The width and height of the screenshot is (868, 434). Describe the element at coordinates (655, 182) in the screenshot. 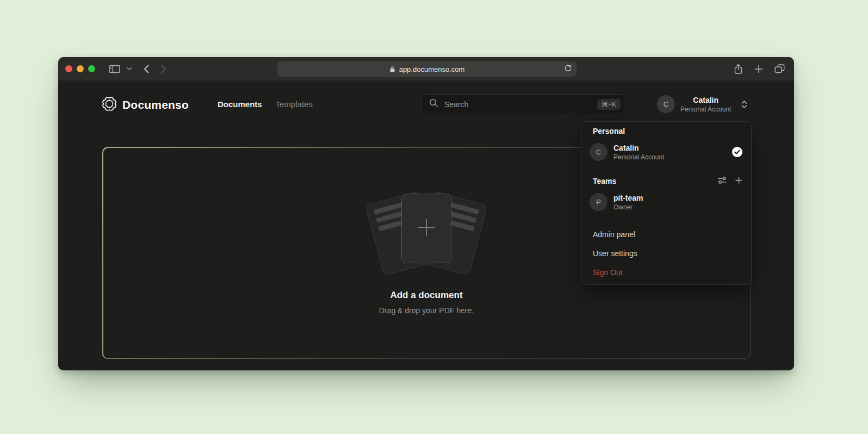

I see `teams-section-heading: Teams` at that location.